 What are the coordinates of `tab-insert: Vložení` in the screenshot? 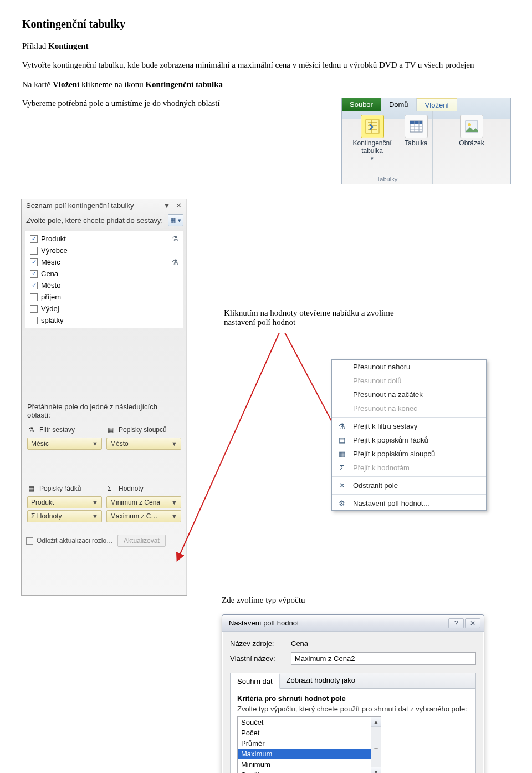 It's located at (437, 105).